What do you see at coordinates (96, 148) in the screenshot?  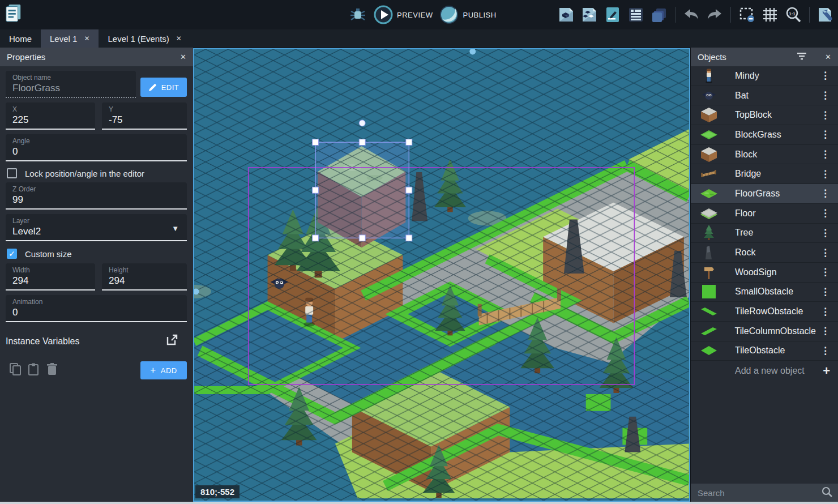 I see `angle-field: Angle 0` at bounding box center [96, 148].